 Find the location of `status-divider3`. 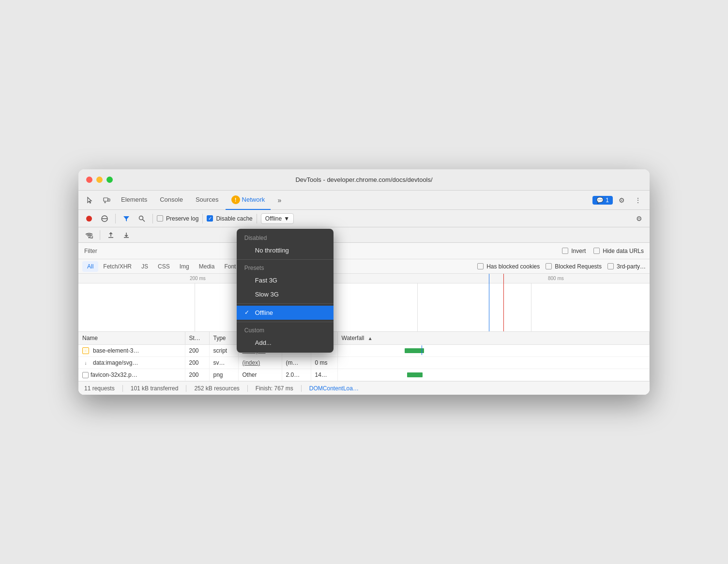

status-divider3 is located at coordinates (248, 388).